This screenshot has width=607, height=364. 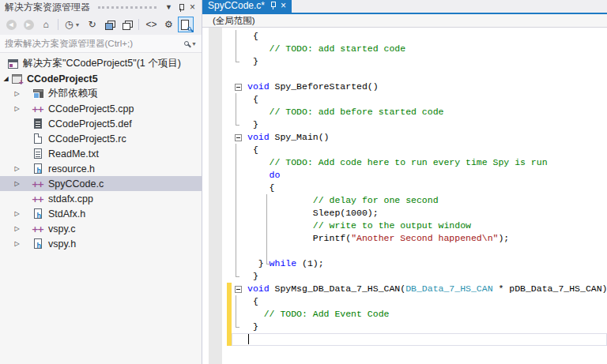 What do you see at coordinates (247, 6) in the screenshot?
I see `tab-spyccode: SpyCCode.c* ×` at bounding box center [247, 6].